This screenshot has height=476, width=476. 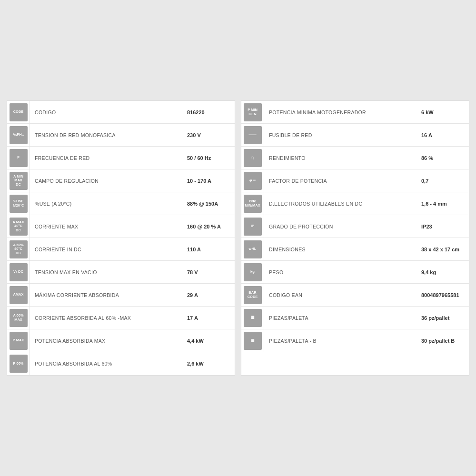 I want to click on label-cell: CORRIENTE MAX, so click(x=106, y=227).